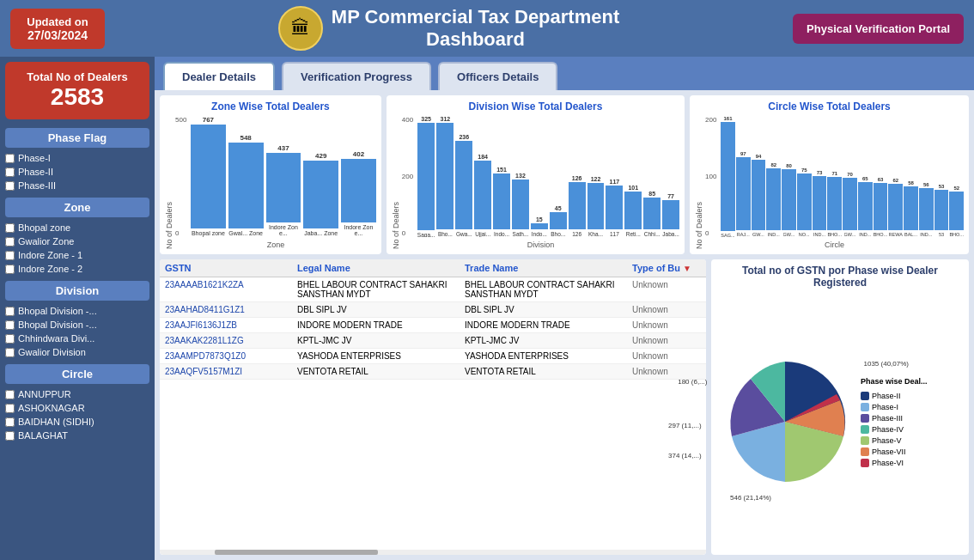 This screenshot has height=560, width=974. I want to click on phase-i-checkbox, so click(10, 158).